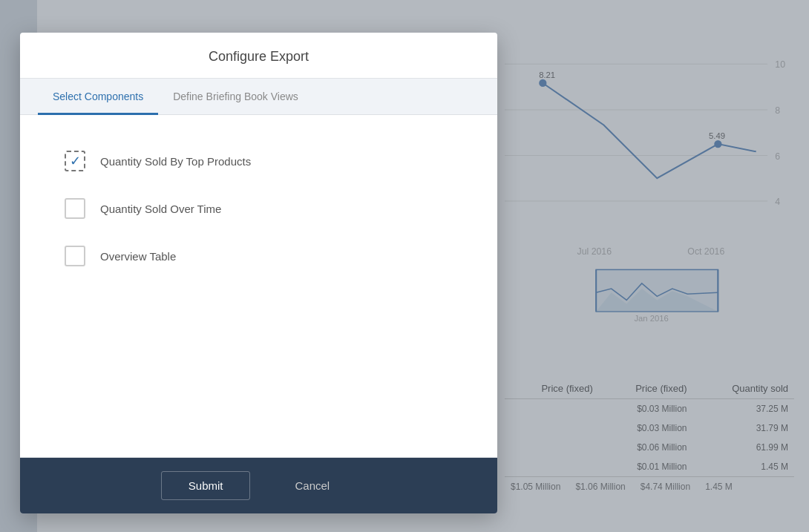  Describe the element at coordinates (258, 56) in the screenshot. I see `modal-header: Configure Export` at that location.